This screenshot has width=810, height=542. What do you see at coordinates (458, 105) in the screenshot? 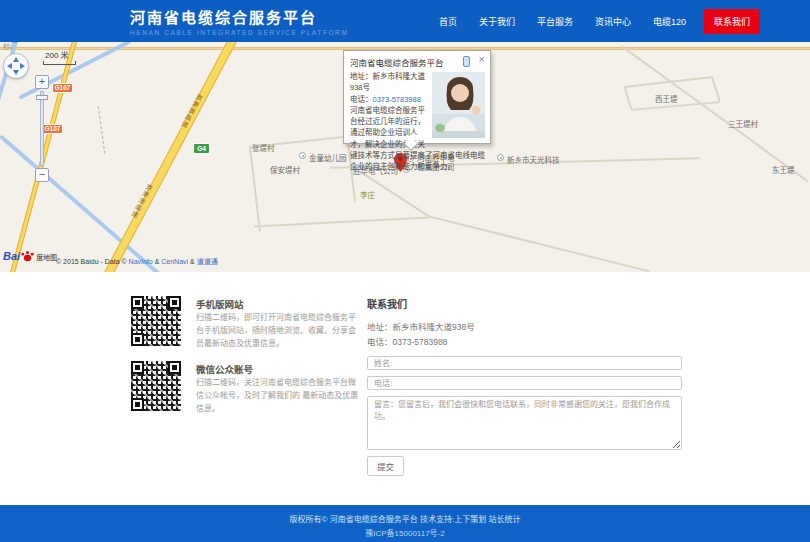
I see `customer-service-photo` at bounding box center [458, 105].